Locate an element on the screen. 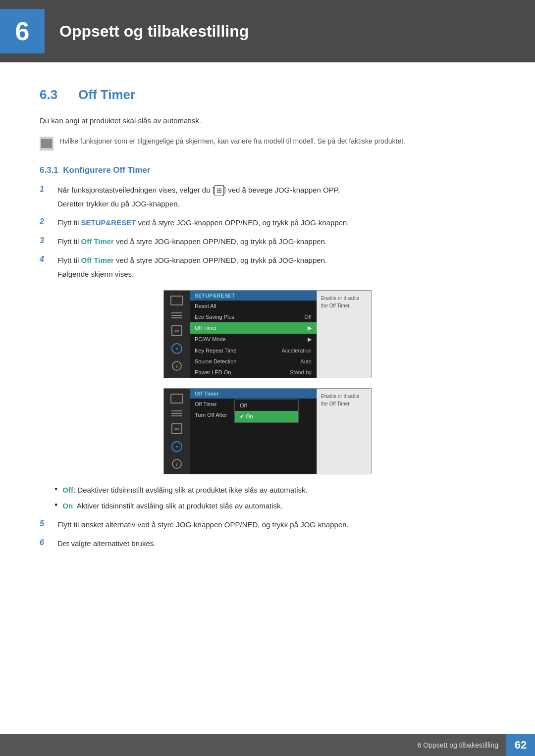 This screenshot has height=756, width=535. step-4-sub: Følgende skjerm vises. is located at coordinates (276, 274).